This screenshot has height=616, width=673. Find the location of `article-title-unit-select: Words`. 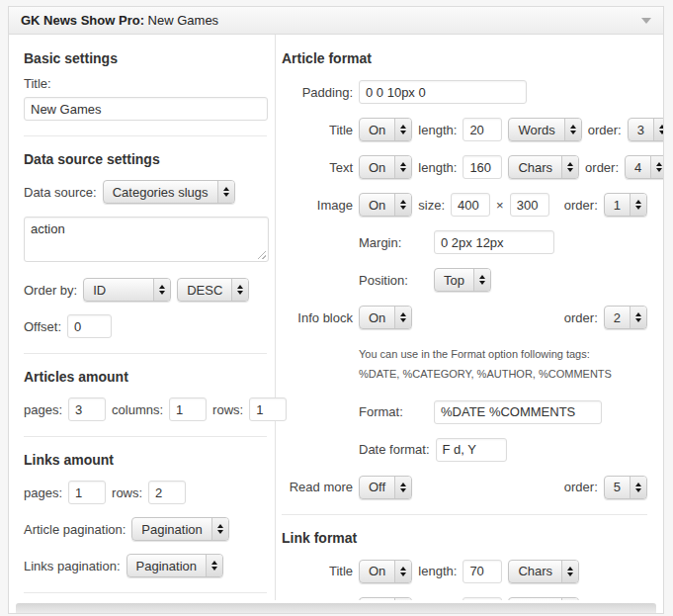

article-title-unit-select: Words is located at coordinates (545, 130).